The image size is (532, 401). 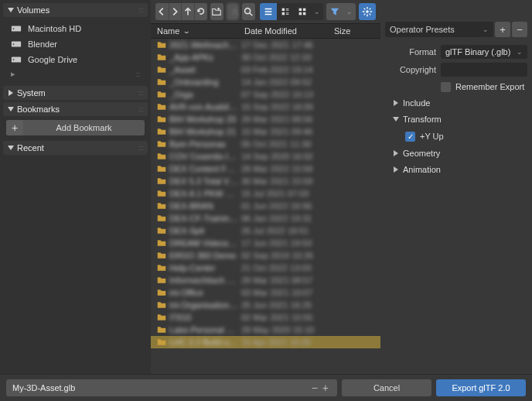 I want to click on file-row: DEX-BRAN01 Jun 2022 16:56, so click(x=266, y=206).